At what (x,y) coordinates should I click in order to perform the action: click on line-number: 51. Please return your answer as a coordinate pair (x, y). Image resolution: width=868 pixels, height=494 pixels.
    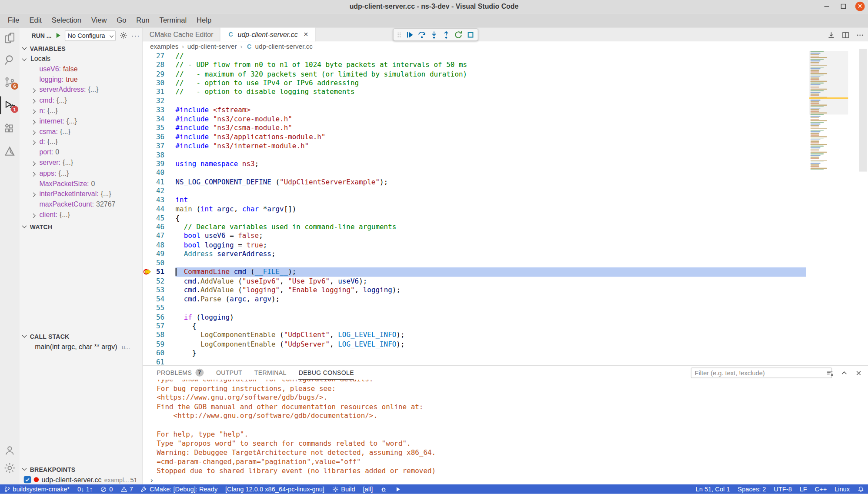
    Looking at the image, I should click on (159, 272).